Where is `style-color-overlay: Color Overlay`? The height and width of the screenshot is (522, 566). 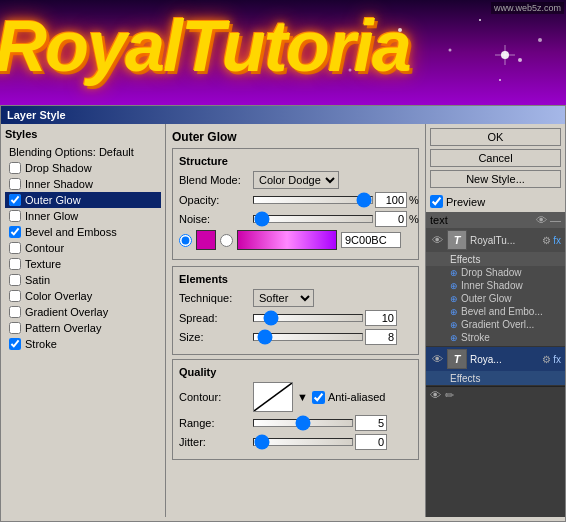 style-color-overlay: Color Overlay is located at coordinates (83, 296).